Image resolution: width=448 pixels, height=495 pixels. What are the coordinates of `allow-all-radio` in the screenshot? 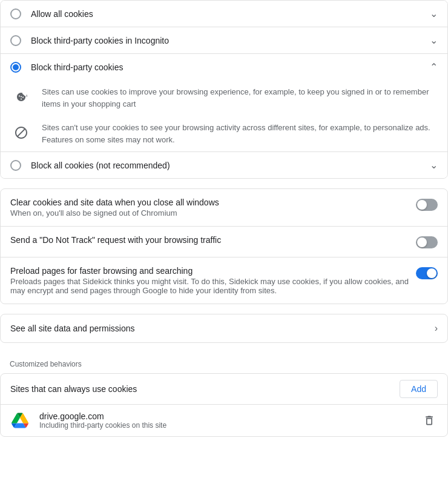 It's located at (16, 14).